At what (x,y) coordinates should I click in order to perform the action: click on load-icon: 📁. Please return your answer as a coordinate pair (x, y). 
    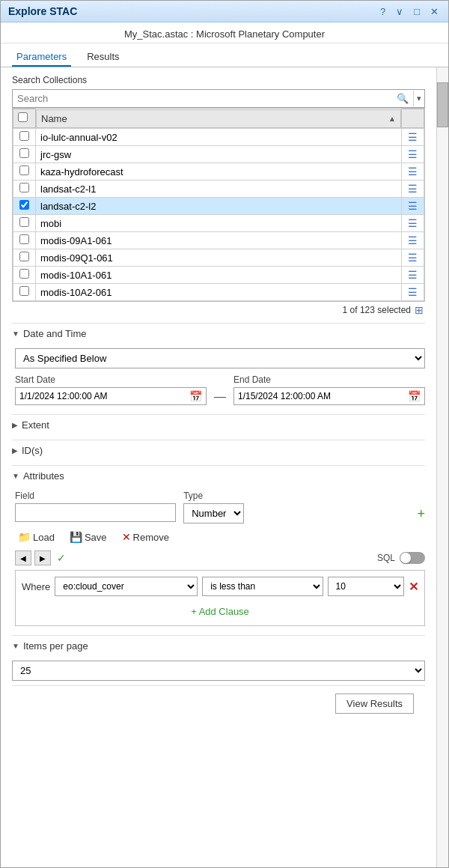
    Looking at the image, I should click on (24, 537).